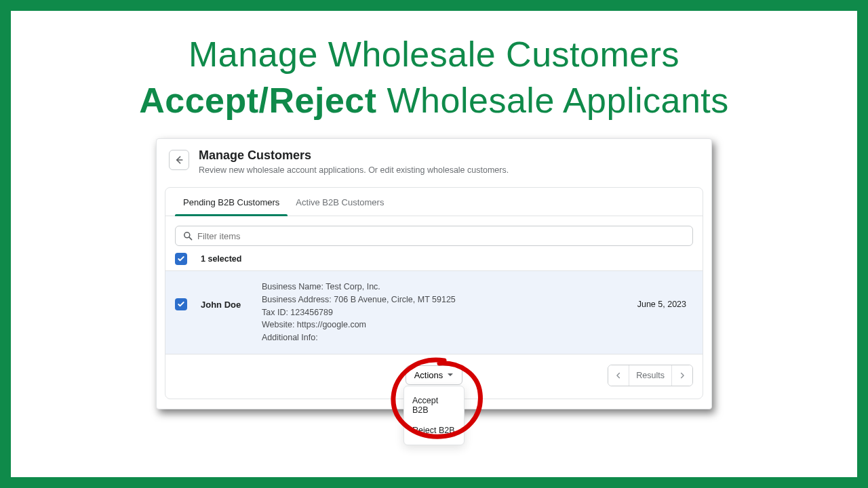  What do you see at coordinates (450, 375) in the screenshot?
I see `caret-down-icon` at bounding box center [450, 375].